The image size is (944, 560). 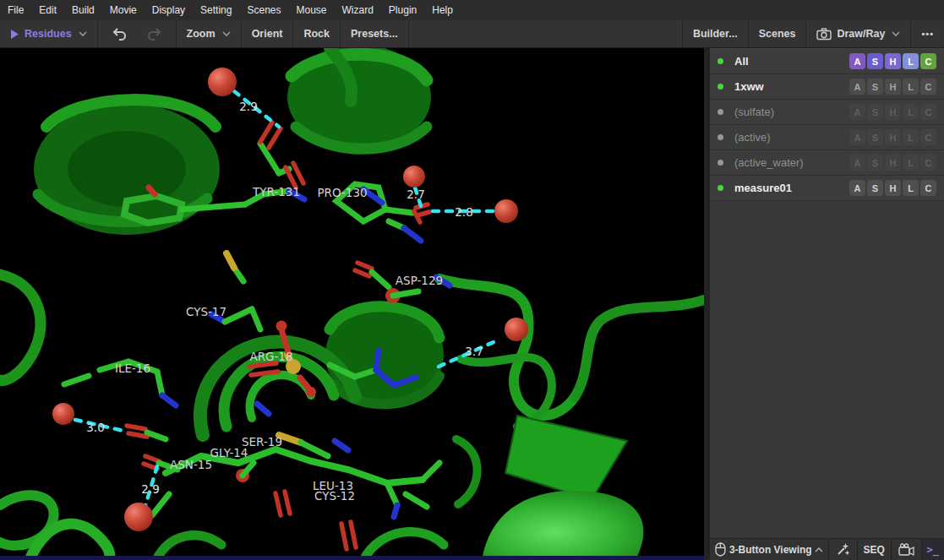 I want to click on toolbar: Residues Zoom, so click(x=472, y=34).